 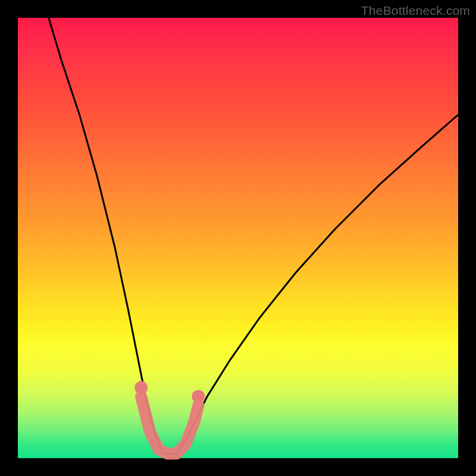 What do you see at coordinates (170, 425) in the screenshot?
I see `marker-path` at bounding box center [170, 425].